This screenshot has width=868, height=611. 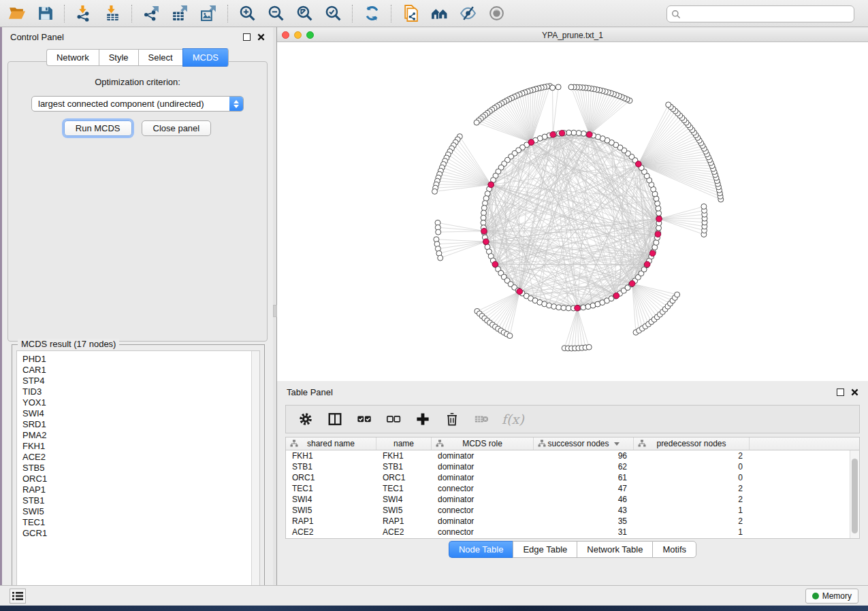 I want to click on table-cell: dominator, so click(x=483, y=499).